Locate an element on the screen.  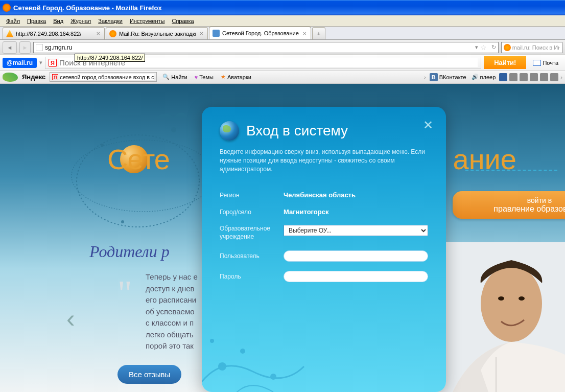
password-row: Пароль is located at coordinates (324, 276).